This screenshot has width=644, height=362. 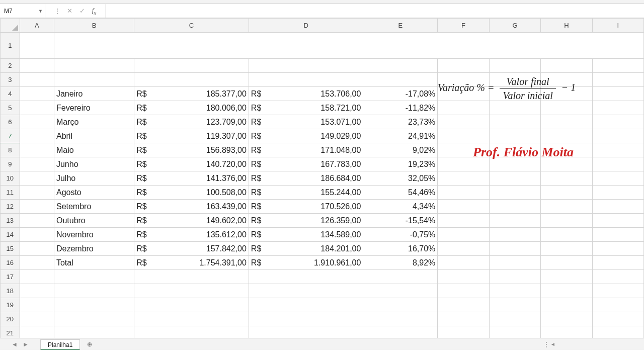 I want to click on row-header: 18, so click(x=10, y=291).